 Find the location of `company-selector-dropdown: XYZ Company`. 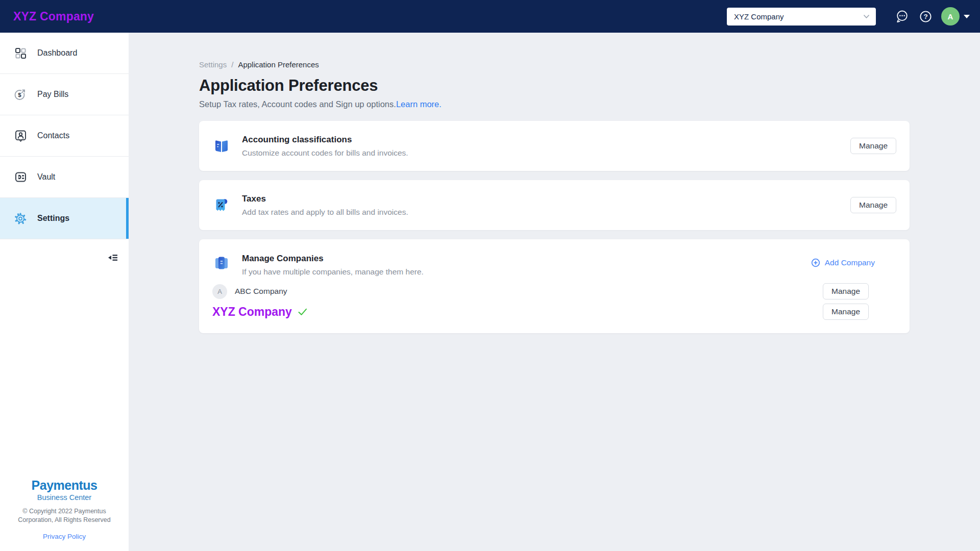

company-selector-dropdown: XYZ Company is located at coordinates (801, 16).